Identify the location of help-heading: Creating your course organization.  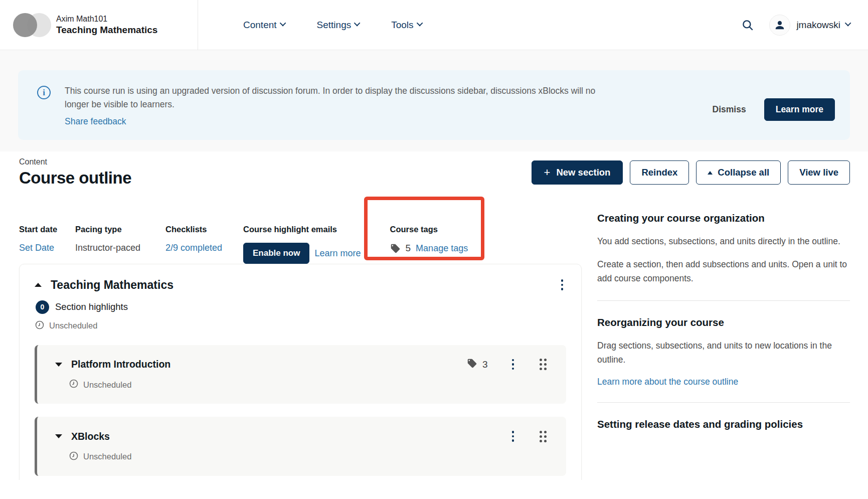
(724, 219).